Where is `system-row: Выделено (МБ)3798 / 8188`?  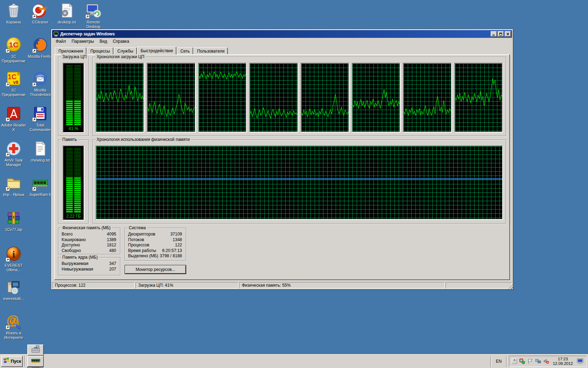 system-row: Выделено (МБ)3798 / 8188 is located at coordinates (155, 256).